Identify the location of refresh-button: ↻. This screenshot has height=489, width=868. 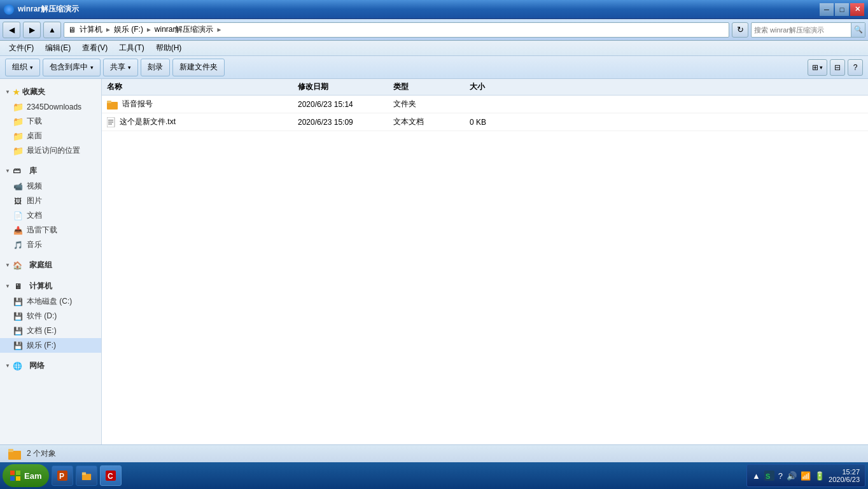
(740, 30).